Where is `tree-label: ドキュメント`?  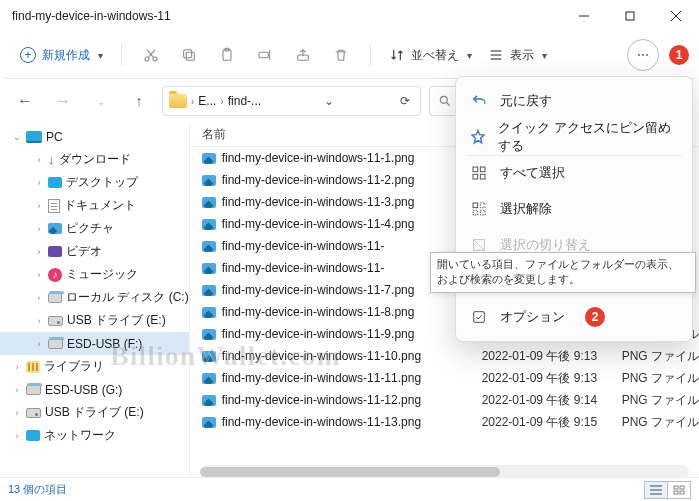 tree-label: ドキュメント is located at coordinates (100, 206).